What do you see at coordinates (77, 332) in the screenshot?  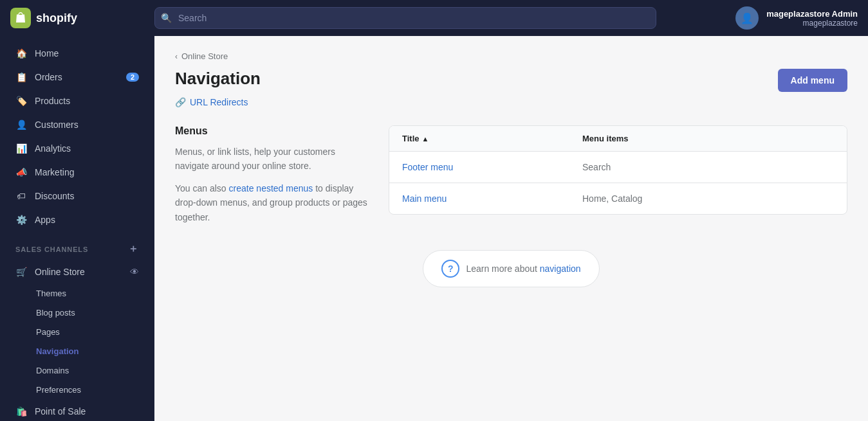 I see `sidebar-sub-pages: Pages` at bounding box center [77, 332].